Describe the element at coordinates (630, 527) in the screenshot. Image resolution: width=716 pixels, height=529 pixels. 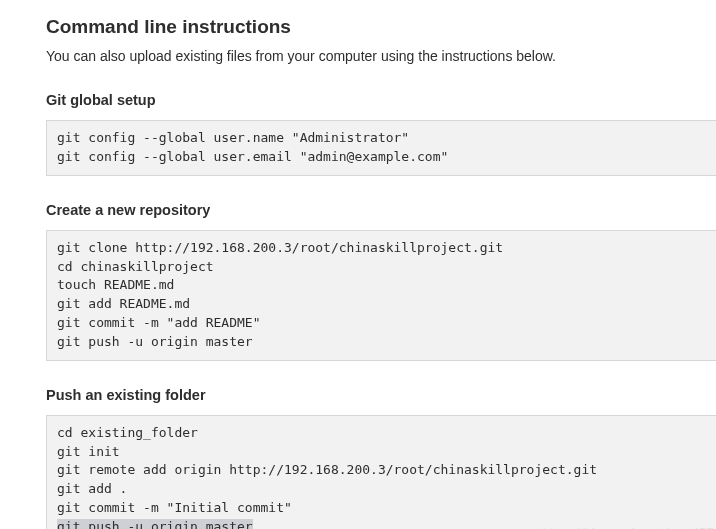
I see `watermark-text: https://blog.csdn.net/qq_45714272` at that location.